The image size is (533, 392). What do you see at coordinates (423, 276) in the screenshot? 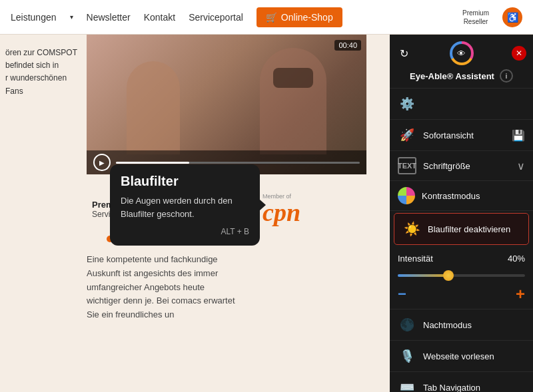
I see `slider-fill` at bounding box center [423, 276].